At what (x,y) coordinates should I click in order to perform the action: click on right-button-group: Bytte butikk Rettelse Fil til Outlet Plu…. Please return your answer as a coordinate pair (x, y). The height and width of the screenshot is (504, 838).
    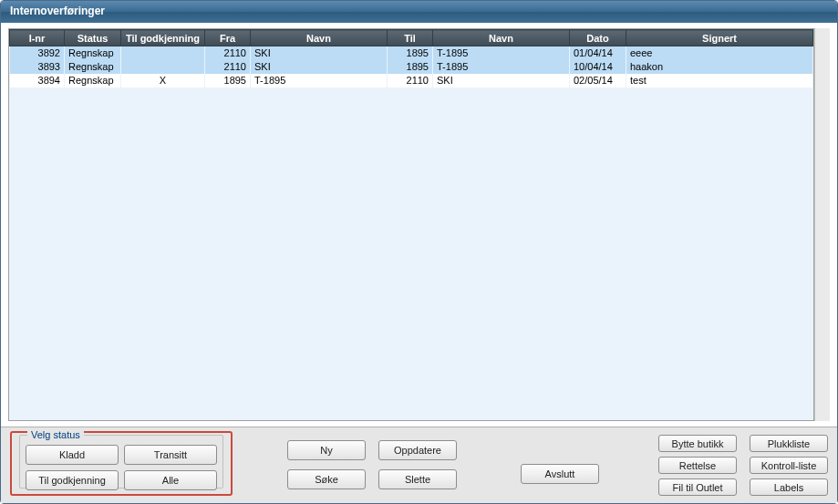
    Looking at the image, I should click on (743, 463).